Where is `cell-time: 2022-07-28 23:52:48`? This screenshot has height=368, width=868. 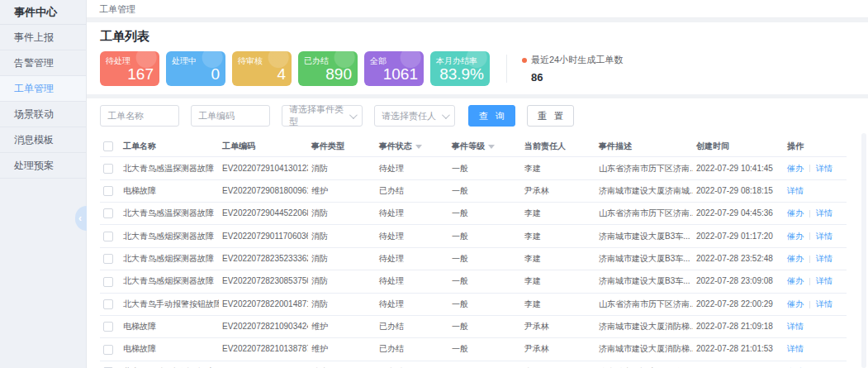 cell-time: 2022-07-28 23:52:48 is located at coordinates (738, 258).